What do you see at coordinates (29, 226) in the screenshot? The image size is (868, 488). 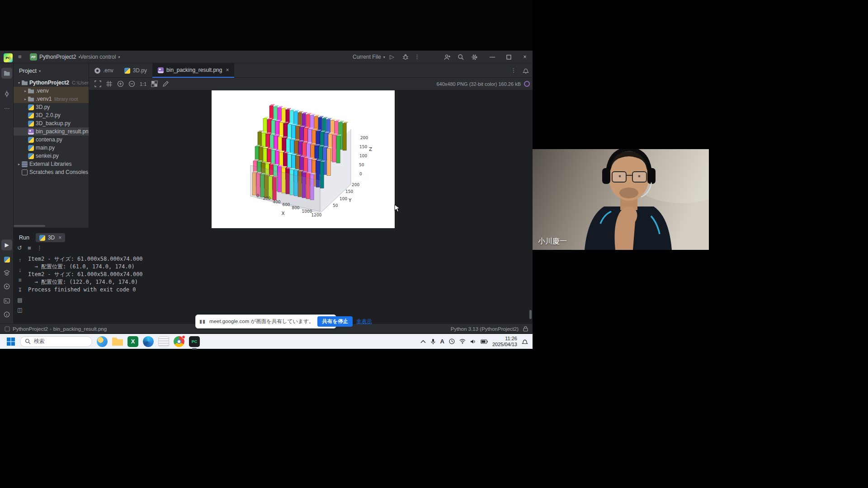 I see `project-panel-hscrollbar` at bounding box center [29, 226].